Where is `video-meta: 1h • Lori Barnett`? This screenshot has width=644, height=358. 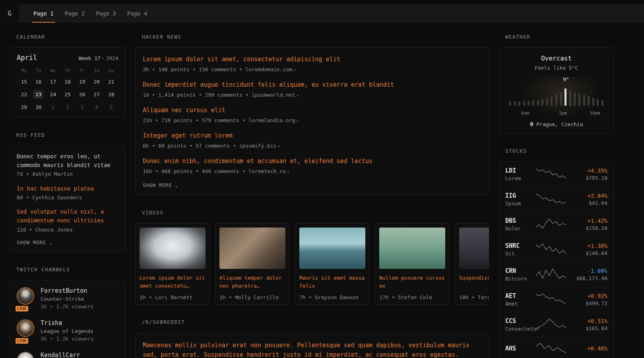
video-meta: 1h • Lori Barnett is located at coordinates (173, 298).